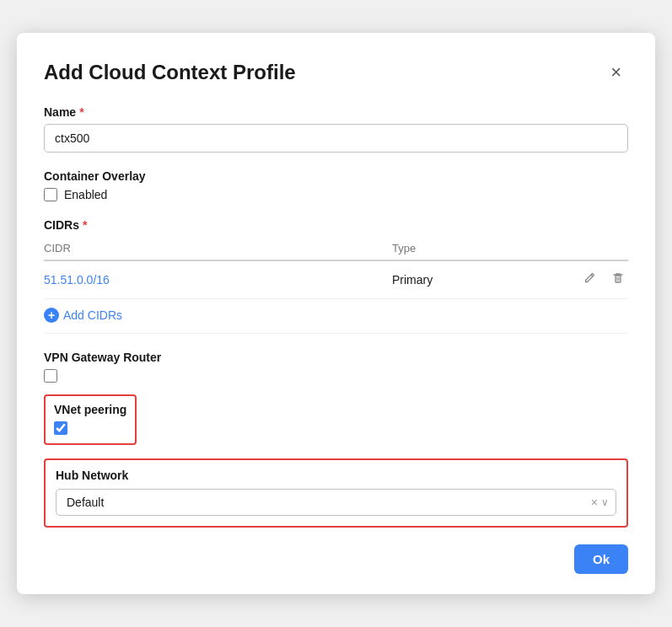 The width and height of the screenshot is (672, 627). I want to click on container-overlay-checkbox, so click(51, 195).